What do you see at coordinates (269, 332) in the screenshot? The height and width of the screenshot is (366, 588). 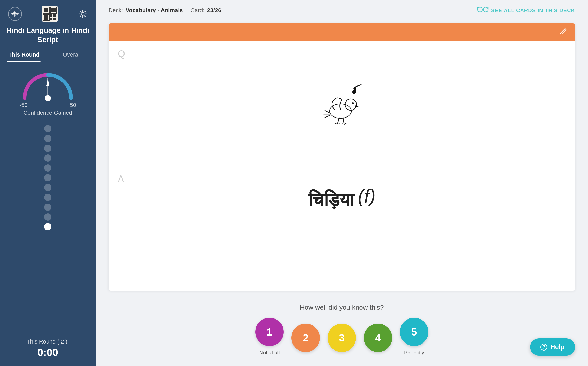 I see `rating-1-button: 1` at bounding box center [269, 332].